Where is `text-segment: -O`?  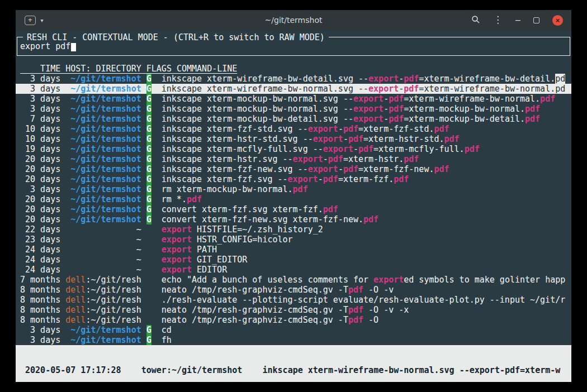 text-segment: -O is located at coordinates (371, 320).